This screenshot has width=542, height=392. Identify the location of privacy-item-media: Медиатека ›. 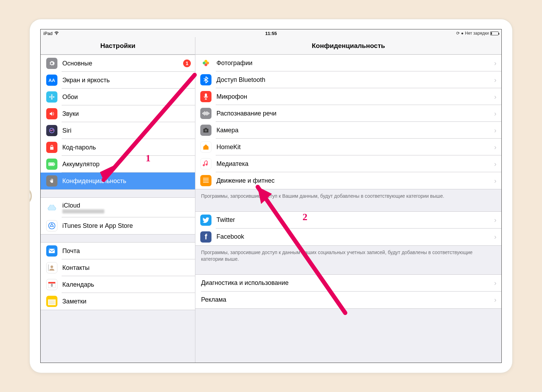
(348, 164).